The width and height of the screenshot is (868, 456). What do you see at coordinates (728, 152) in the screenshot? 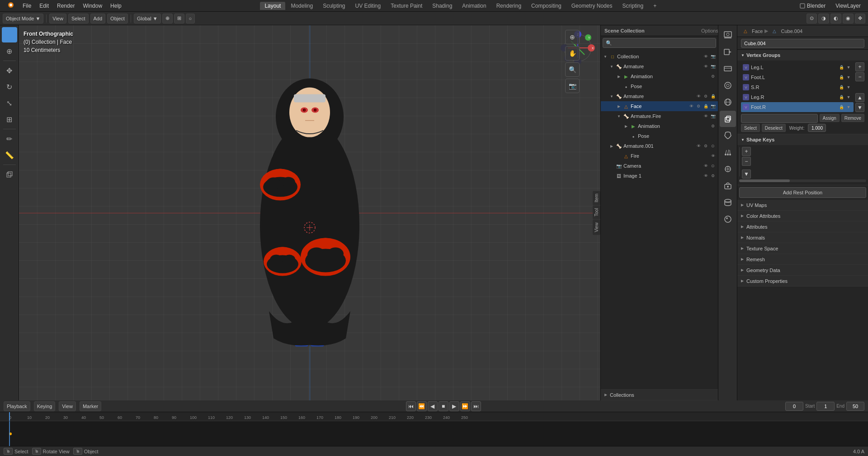
I see `prop-particles-icon` at bounding box center [728, 152].